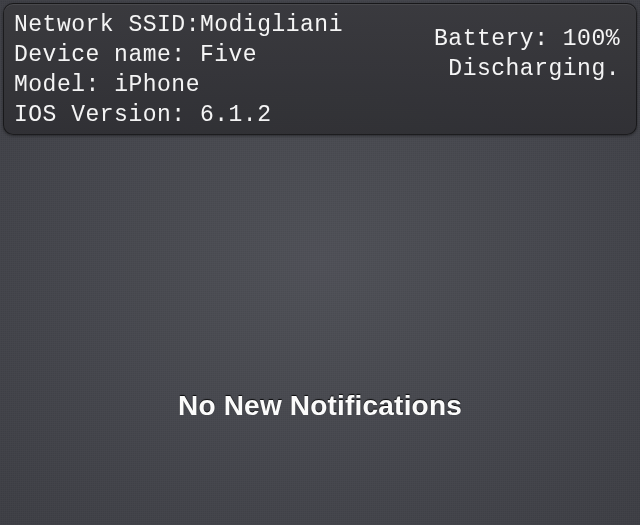  Describe the element at coordinates (107, 25) in the screenshot. I see `ssid-label: Network SSID:` at that location.